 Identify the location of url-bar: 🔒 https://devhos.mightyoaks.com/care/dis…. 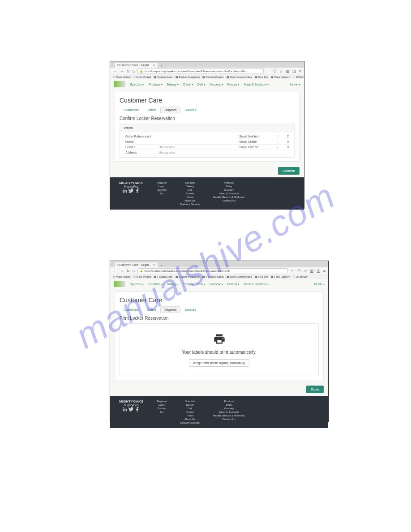
(212, 270).